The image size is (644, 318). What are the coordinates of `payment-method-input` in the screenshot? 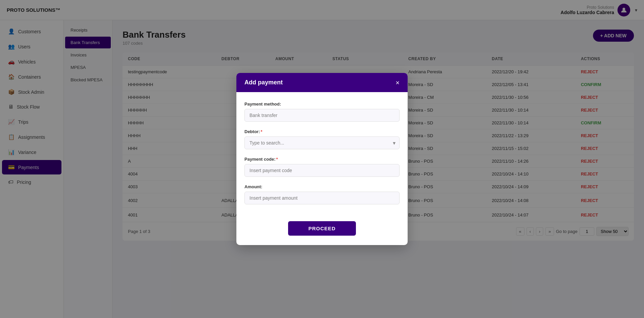 It's located at (322, 115).